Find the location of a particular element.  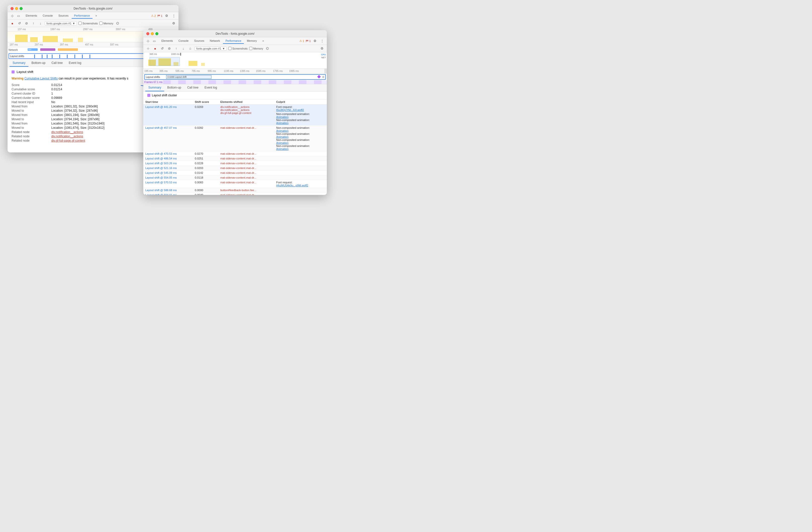

table-row: Layout shift @ 604.01 ms 0.0049 mat-side… is located at coordinates (235, 194).